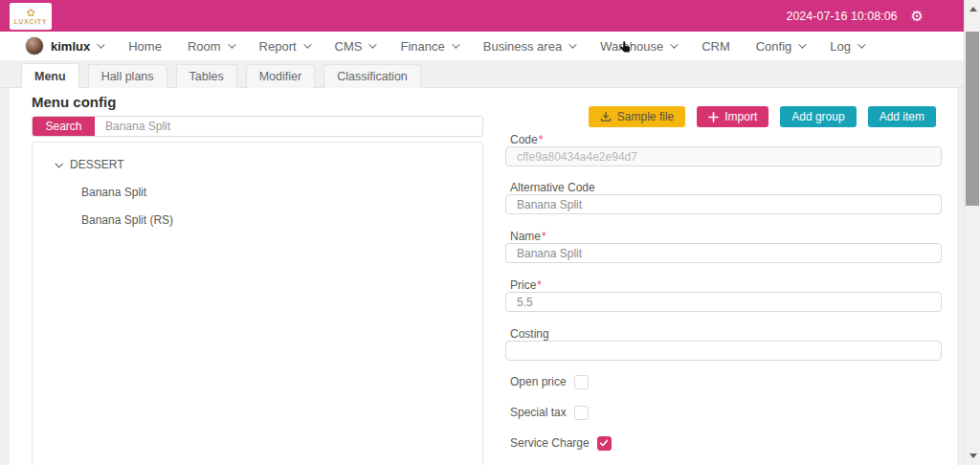 This screenshot has width=980, height=465. Describe the element at coordinates (973, 455) in the screenshot. I see `scroll-down-arrow-icon` at that location.